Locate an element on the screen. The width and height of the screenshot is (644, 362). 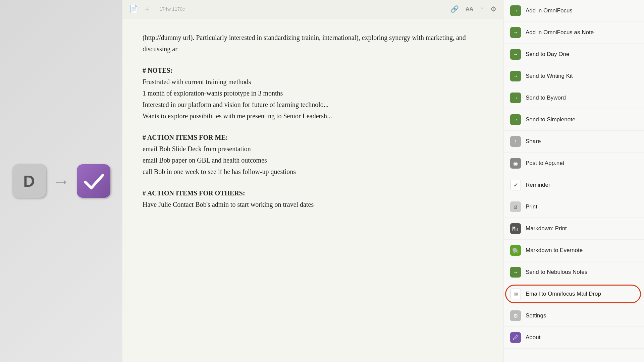
action-me-heading: # ACTION ITEMS FOR ME: is located at coordinates (313, 137).